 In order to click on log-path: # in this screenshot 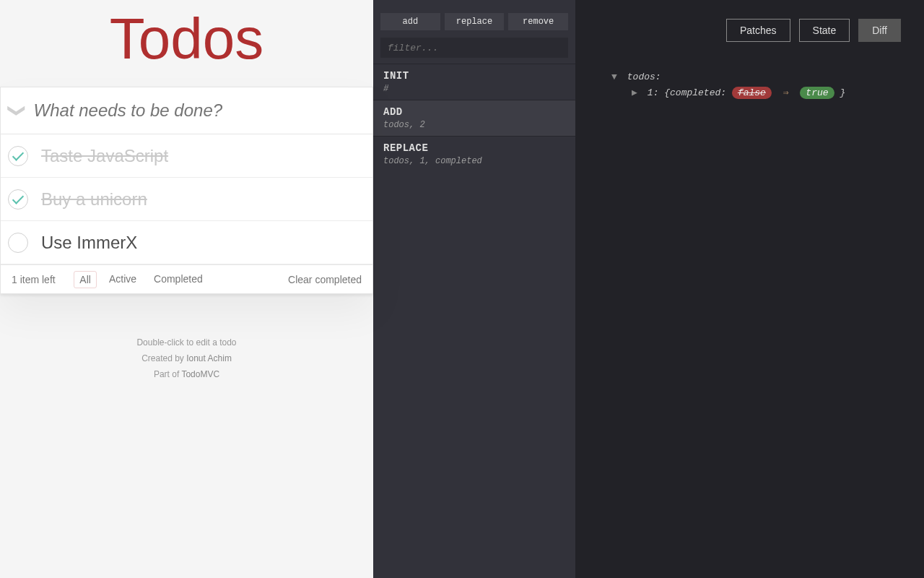, I will do `click(474, 89)`.